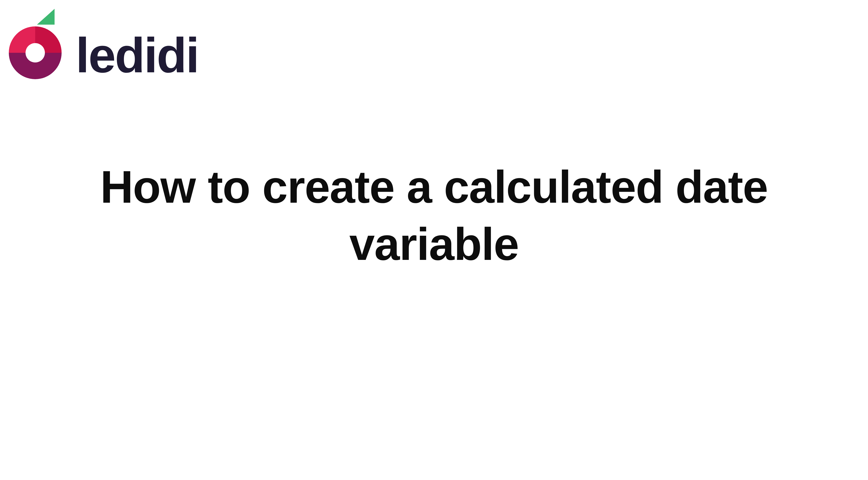 Image resolution: width=868 pixels, height=480 pixels. I want to click on logo-text: ledidi, so click(137, 56).